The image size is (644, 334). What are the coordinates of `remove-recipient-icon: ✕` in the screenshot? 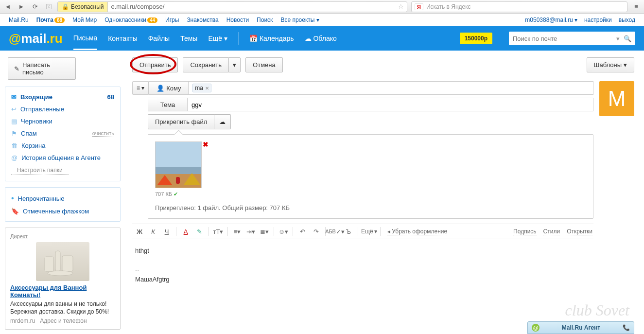 It's located at (207, 88).